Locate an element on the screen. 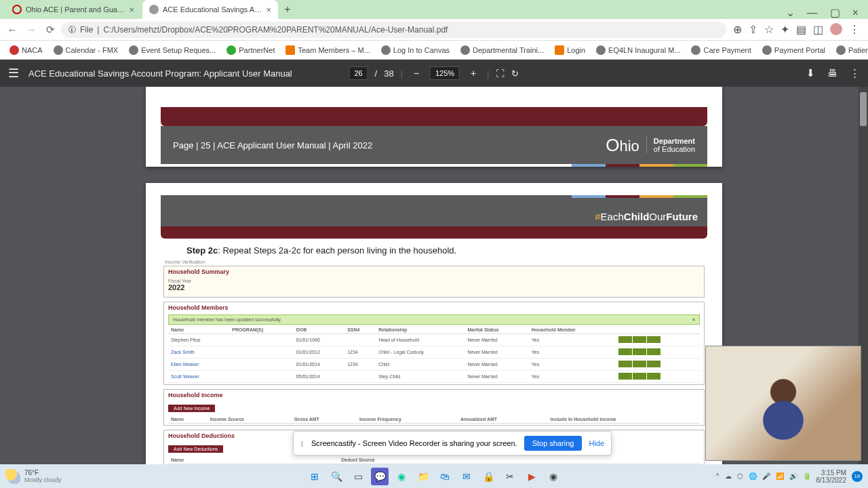 This screenshot has width=868, height=488. bookmark-naca: NACA is located at coordinates (26, 50).